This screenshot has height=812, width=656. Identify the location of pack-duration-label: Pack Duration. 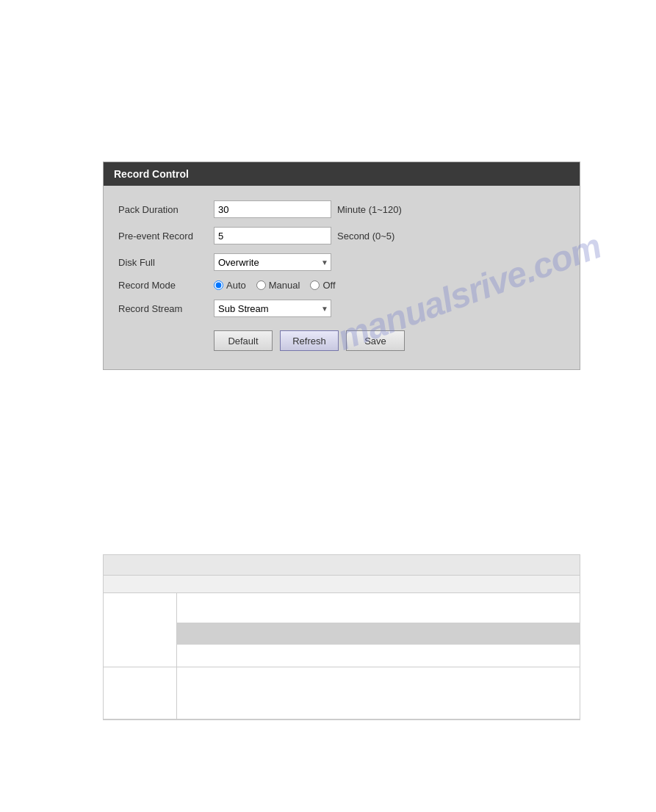
(166, 210).